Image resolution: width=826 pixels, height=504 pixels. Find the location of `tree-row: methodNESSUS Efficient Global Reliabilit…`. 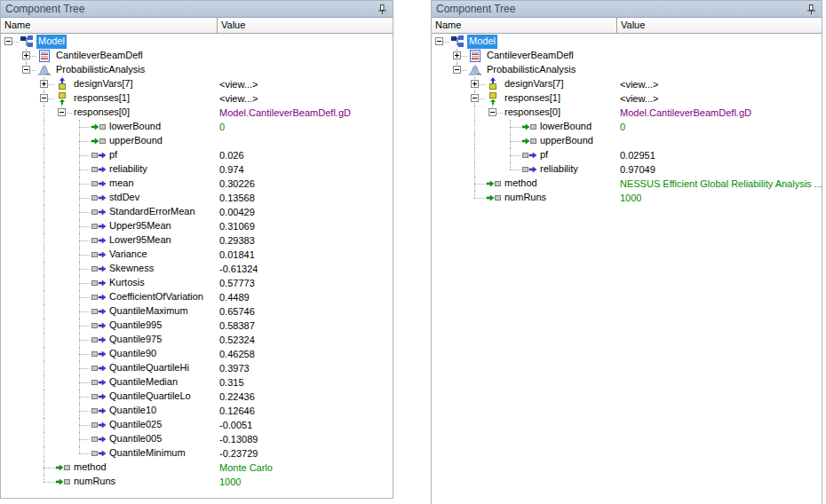

tree-row: methodNESSUS Efficient Global Reliabilit… is located at coordinates (627, 184).